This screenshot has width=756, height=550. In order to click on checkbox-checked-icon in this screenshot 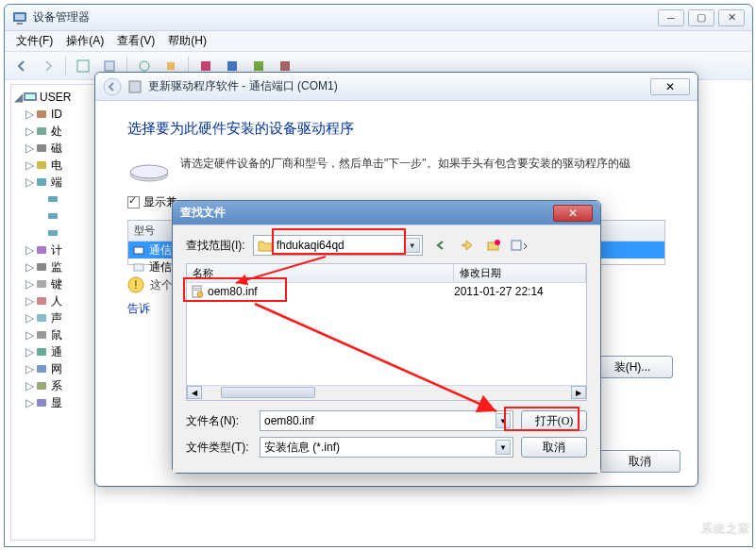, I will do `click(134, 202)`.